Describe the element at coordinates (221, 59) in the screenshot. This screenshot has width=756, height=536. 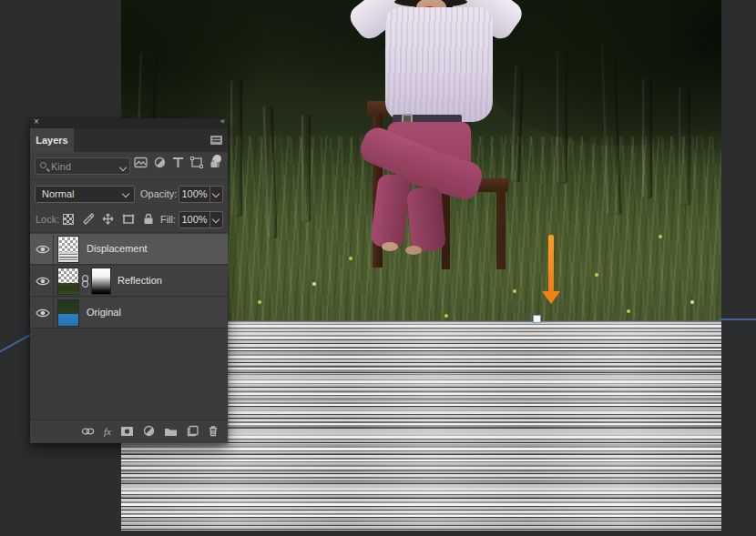
I see `tree-canopy` at that location.